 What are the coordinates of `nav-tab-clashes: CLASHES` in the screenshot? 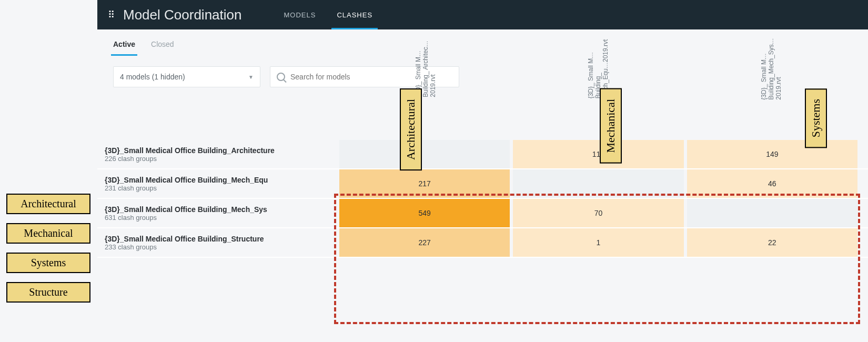 It's located at (355, 15).